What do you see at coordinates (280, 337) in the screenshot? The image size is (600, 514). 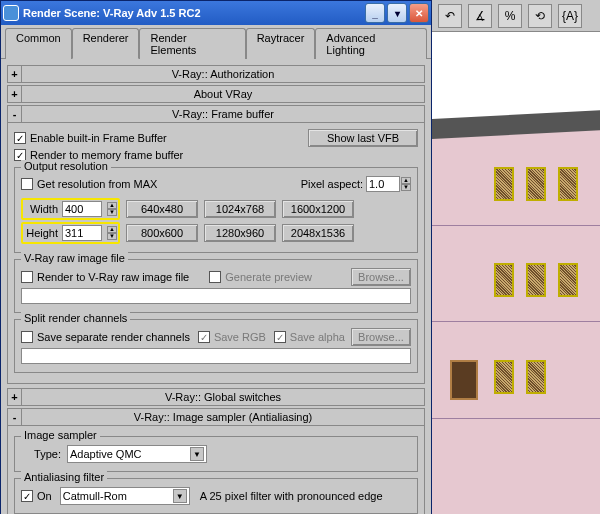 I see `save-alpha-checkbox` at bounding box center [280, 337].